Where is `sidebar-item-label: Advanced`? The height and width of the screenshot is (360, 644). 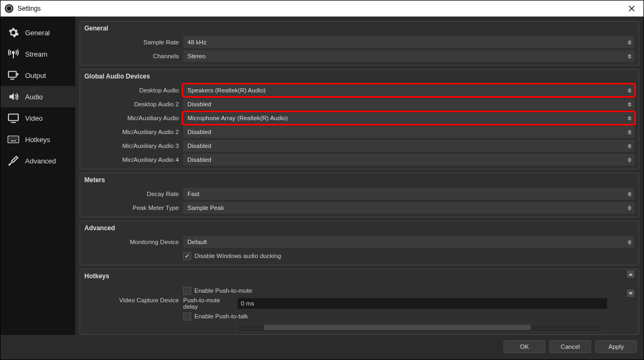
sidebar-item-label: Advanced is located at coordinates (41, 161).